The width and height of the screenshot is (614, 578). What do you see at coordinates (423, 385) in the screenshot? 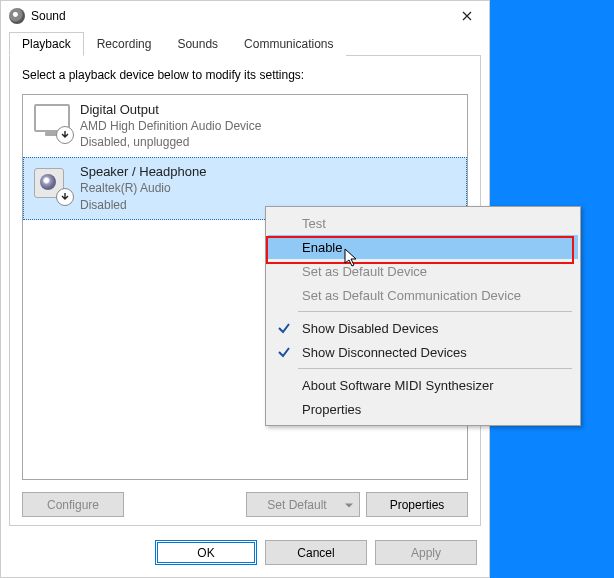
I see `menu-about-midi: About Software MIDI Synthesizer` at bounding box center [423, 385].